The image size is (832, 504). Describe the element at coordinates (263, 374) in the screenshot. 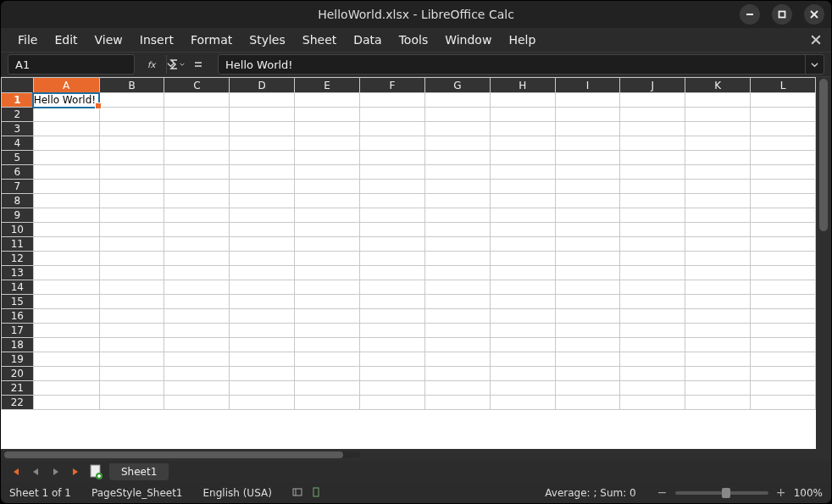

I see `cell-D20` at that location.